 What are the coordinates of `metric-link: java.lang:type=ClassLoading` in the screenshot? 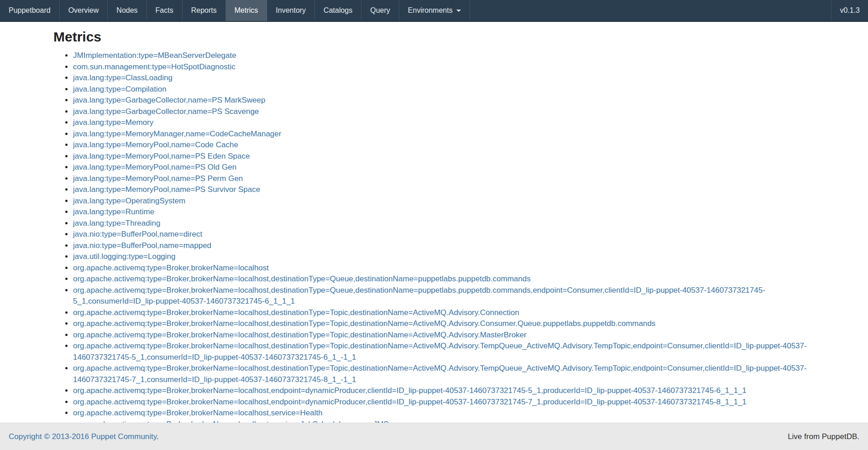 It's located at (123, 78).